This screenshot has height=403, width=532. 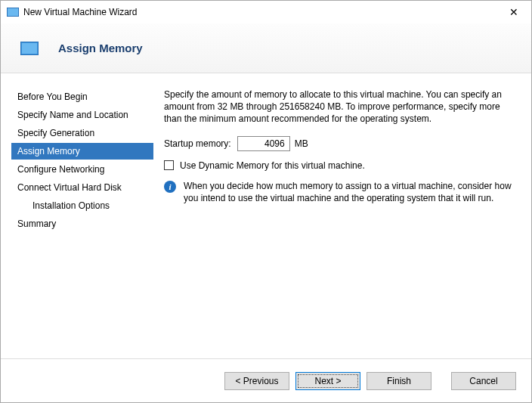 I want to click on step-label: Specify Name and Location, so click(x=73, y=115).